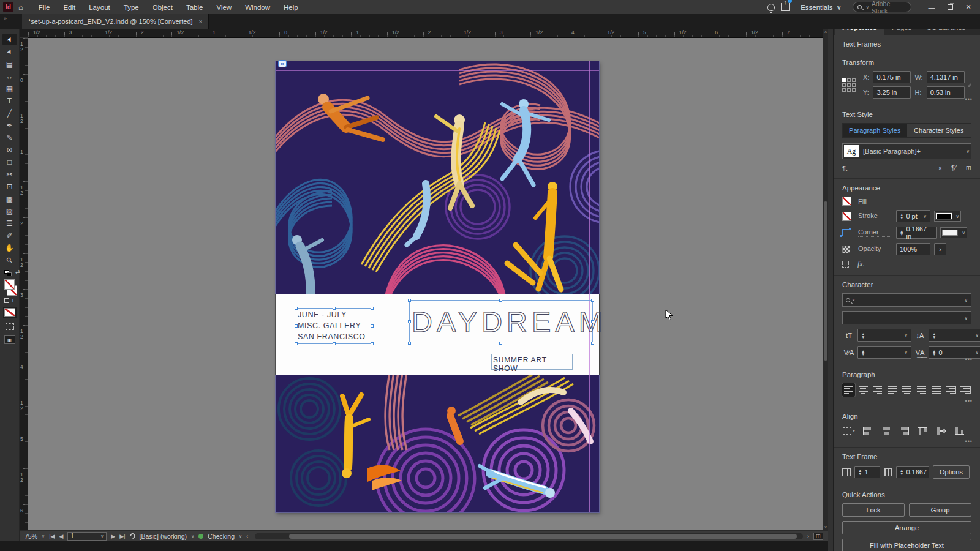 The width and height of the screenshot is (980, 551). What do you see at coordinates (44, 7) in the screenshot?
I see `menu-item: File` at bounding box center [44, 7].